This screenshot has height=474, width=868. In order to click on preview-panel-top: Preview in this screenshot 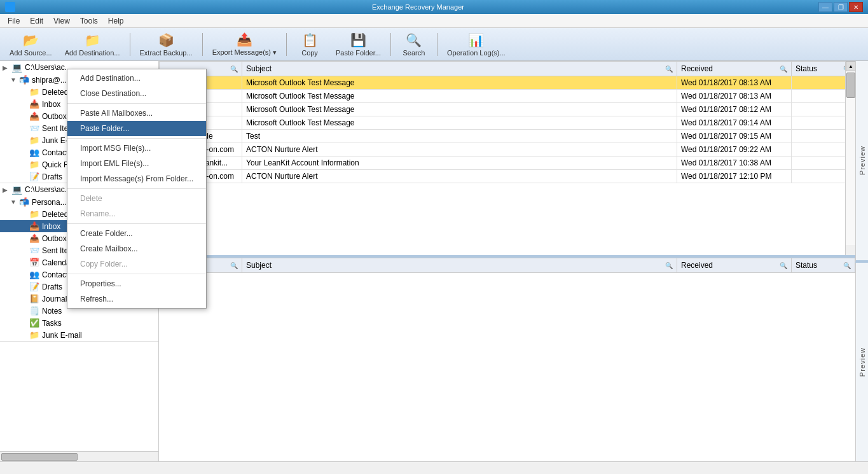, I will do `click(862, 162)`.